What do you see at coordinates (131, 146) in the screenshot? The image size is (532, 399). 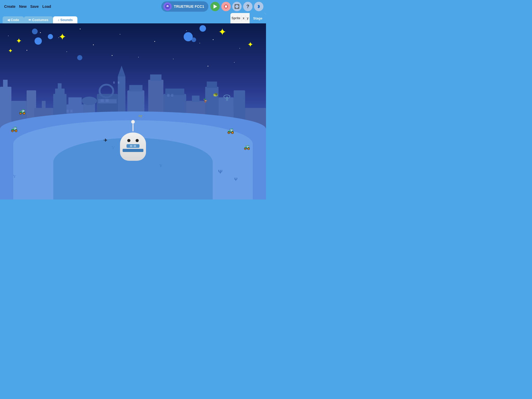 I see `mouth-button-left` at bounding box center [131, 146].